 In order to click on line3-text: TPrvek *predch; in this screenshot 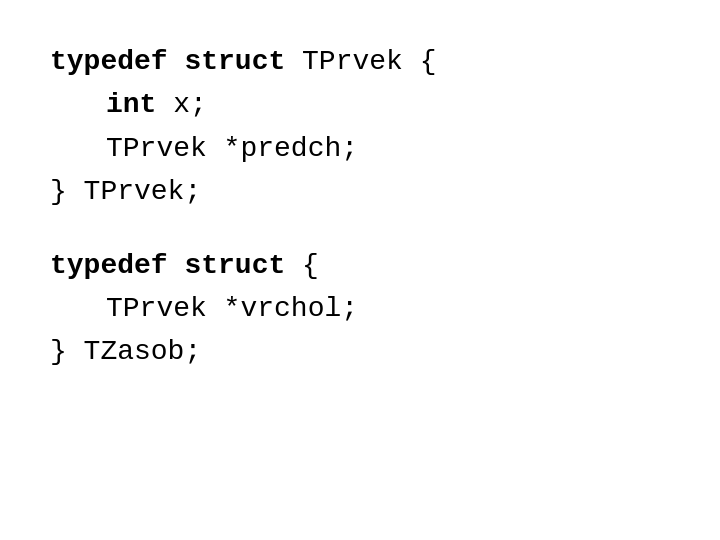, I will do `click(232, 148)`.